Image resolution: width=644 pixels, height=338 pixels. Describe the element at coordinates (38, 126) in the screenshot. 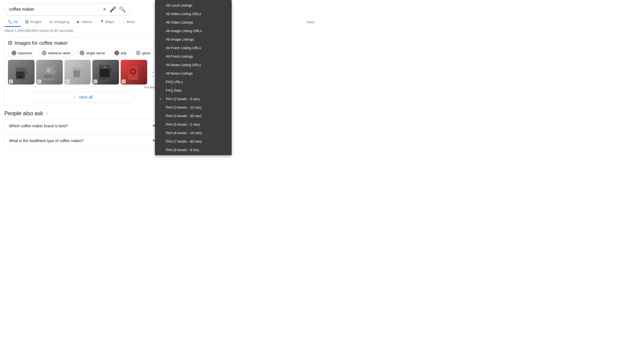

I see `paa-question-1: Which coffee maker brand is best?` at that location.